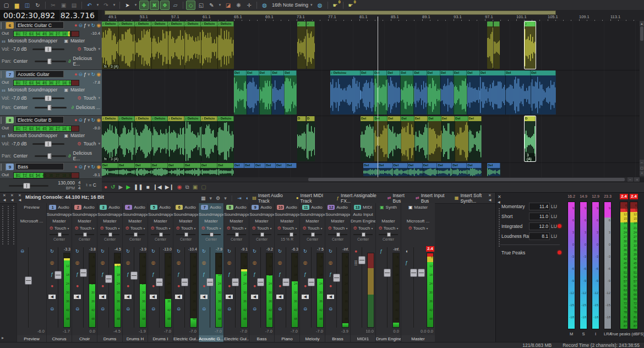  Describe the element at coordinates (69, 61) in the screenshot. I see `plugin-icon: ∂` at that location.